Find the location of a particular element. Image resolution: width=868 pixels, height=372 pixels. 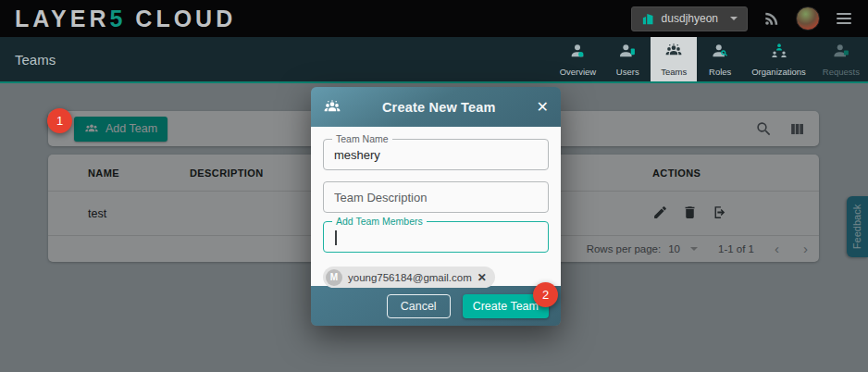

person-roles-icon is located at coordinates (720, 53).